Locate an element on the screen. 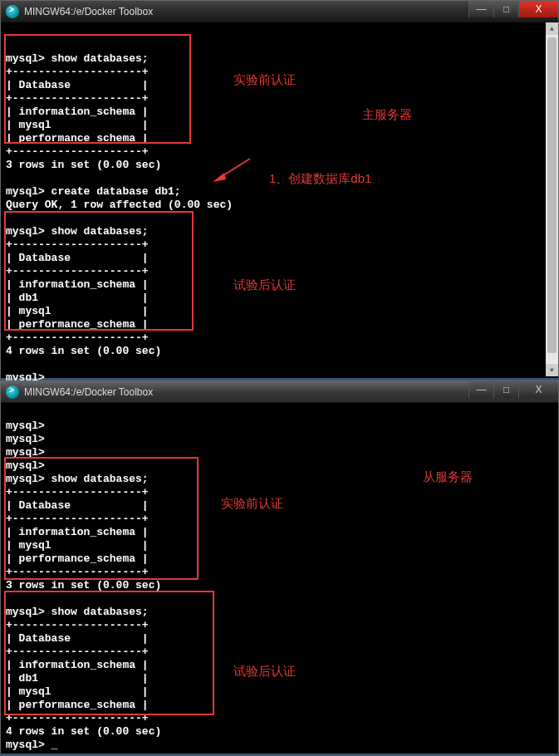 The height and width of the screenshot is (756, 559). scroll-thumb is located at coordinates (552, 195).